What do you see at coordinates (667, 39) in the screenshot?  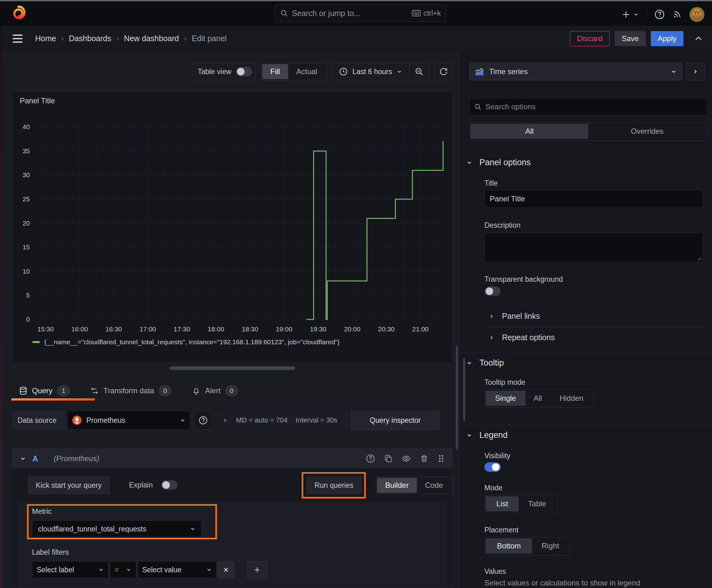 I see `apply-button: Apply` at bounding box center [667, 39].